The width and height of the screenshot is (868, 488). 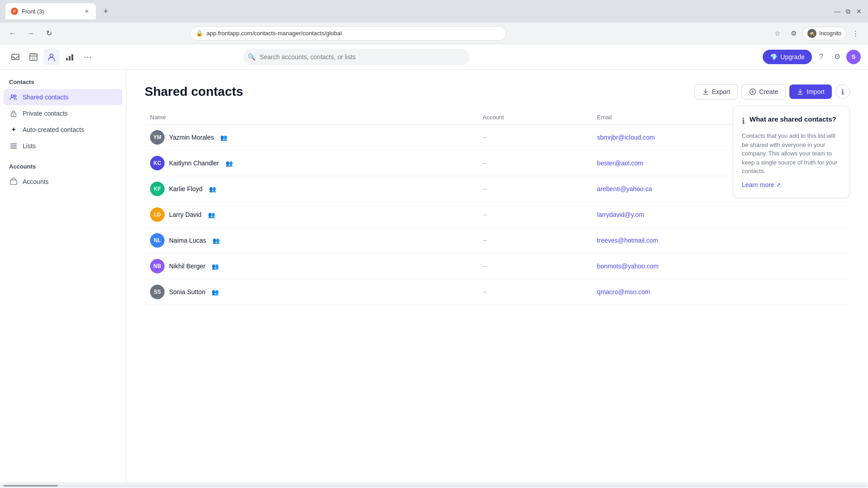 I want to click on info-button: ℹ, so click(x=843, y=92).